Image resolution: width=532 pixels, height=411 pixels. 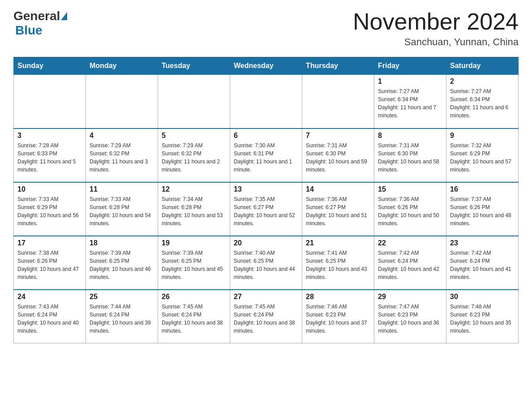 What do you see at coordinates (338, 136) in the screenshot?
I see `day-number: 7` at bounding box center [338, 136].